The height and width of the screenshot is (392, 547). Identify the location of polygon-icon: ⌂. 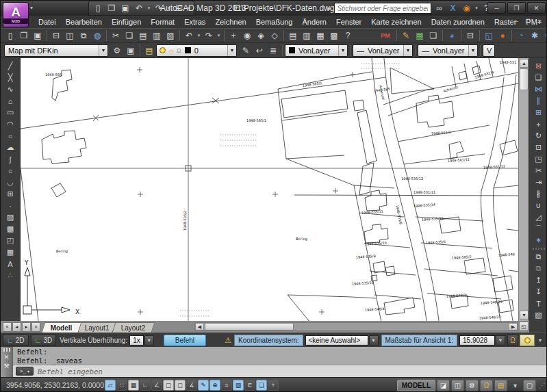
(10, 101).